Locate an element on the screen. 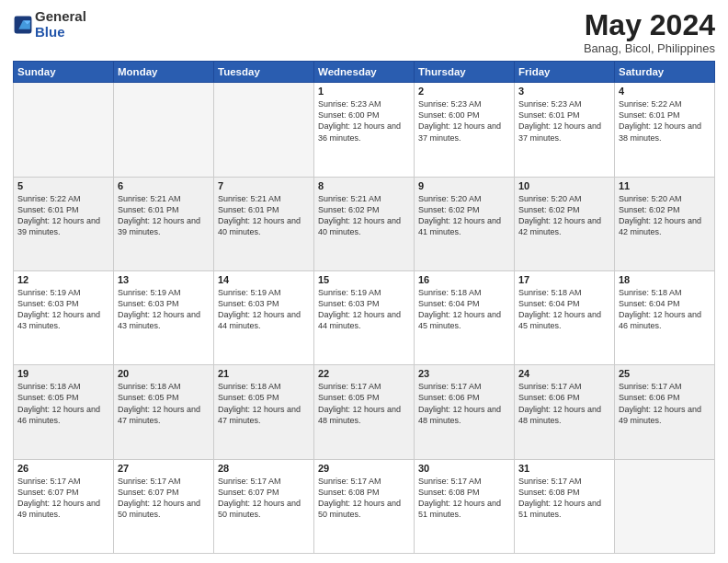  day-number: 13 is located at coordinates (164, 280).